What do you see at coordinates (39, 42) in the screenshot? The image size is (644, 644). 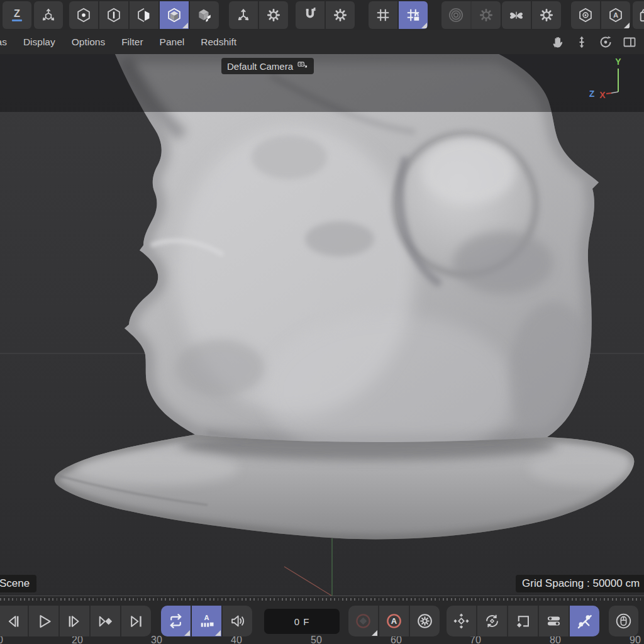 I see `menu-item-display: Display` at bounding box center [39, 42].